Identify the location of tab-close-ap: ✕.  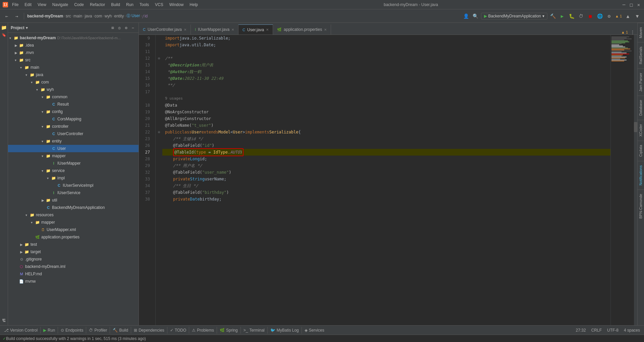
(325, 30).